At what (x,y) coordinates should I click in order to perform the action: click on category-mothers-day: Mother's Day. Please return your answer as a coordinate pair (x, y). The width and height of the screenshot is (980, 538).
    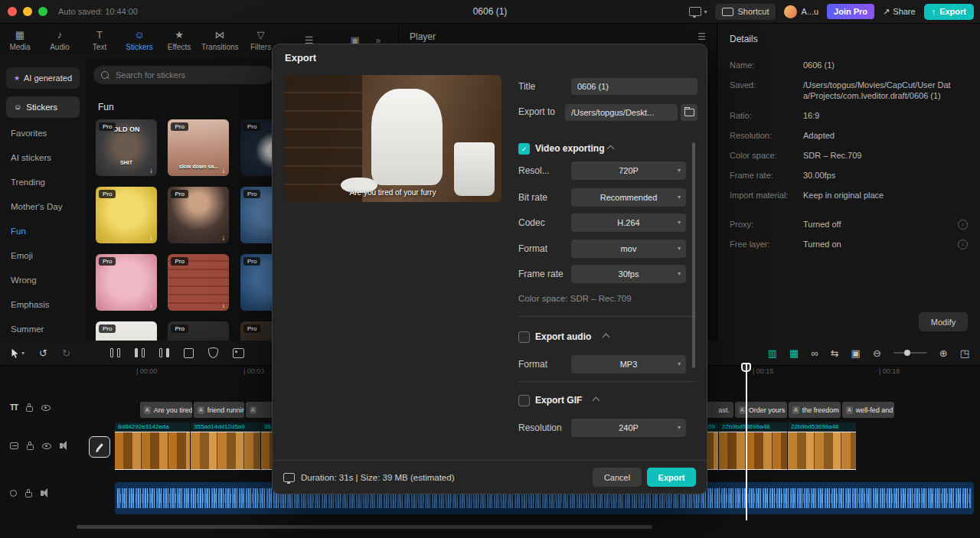
    Looking at the image, I should click on (43, 207).